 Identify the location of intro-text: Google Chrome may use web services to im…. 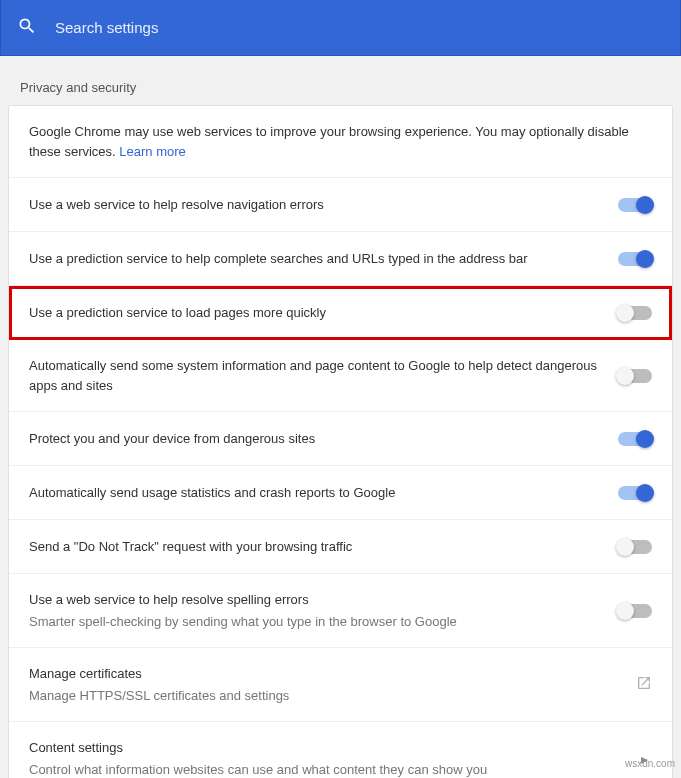
(340, 142).